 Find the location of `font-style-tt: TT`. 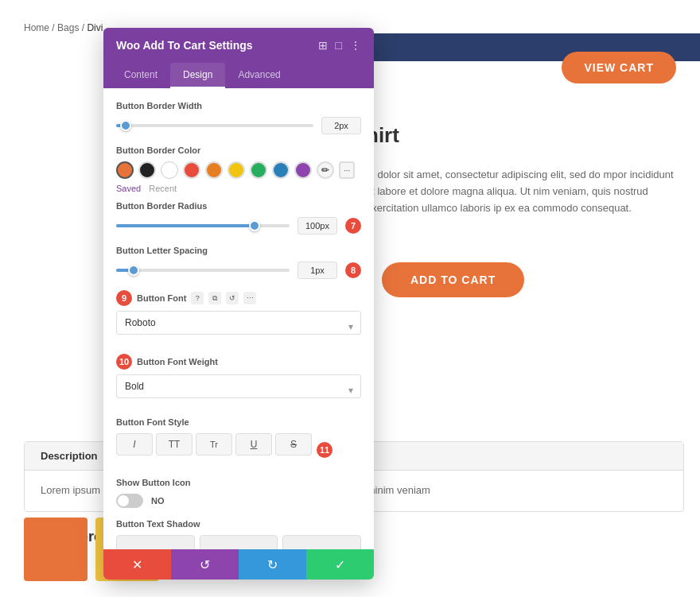

font-style-tt: TT is located at coordinates (174, 444).